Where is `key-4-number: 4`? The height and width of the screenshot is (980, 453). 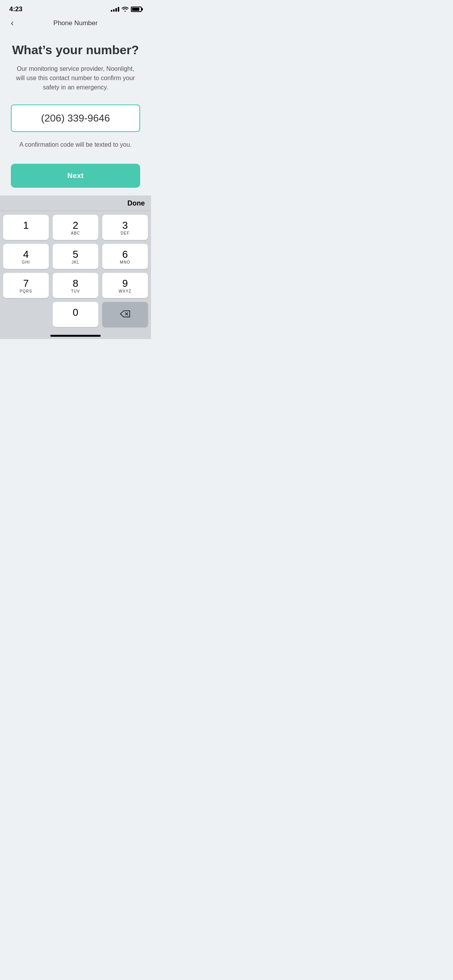
key-4-number: 4 is located at coordinates (26, 254).